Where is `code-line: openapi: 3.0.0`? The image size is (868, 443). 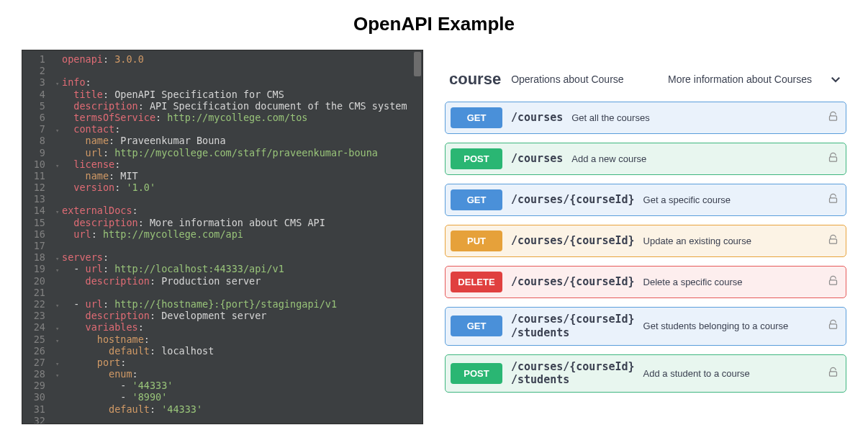
code-line: openapi: 3.0.0 is located at coordinates (237, 59).